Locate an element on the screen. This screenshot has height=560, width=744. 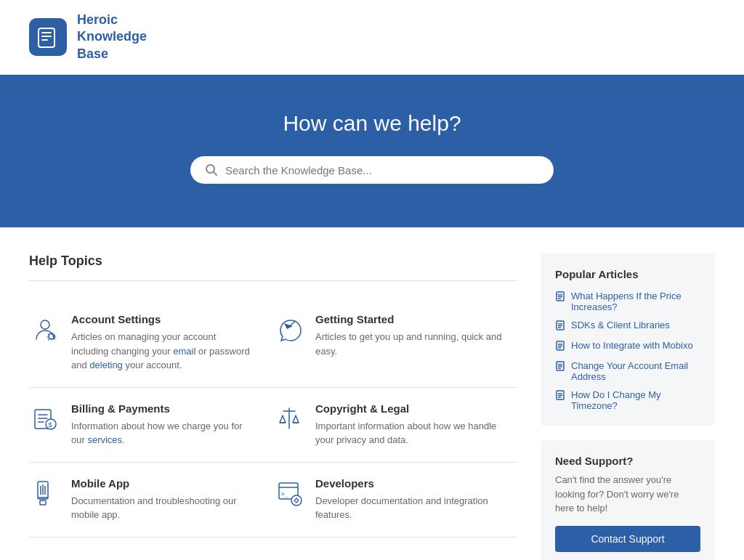
developers-icon: >_ is located at coordinates (289, 493).